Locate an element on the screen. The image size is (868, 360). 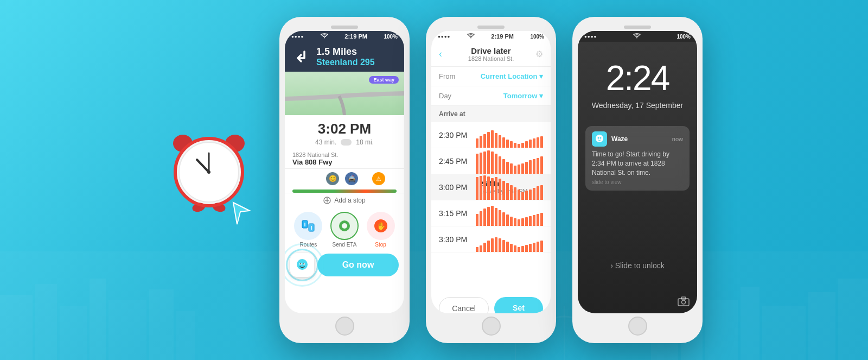
day-value: Tomorrow ▾ is located at coordinates (523, 96).